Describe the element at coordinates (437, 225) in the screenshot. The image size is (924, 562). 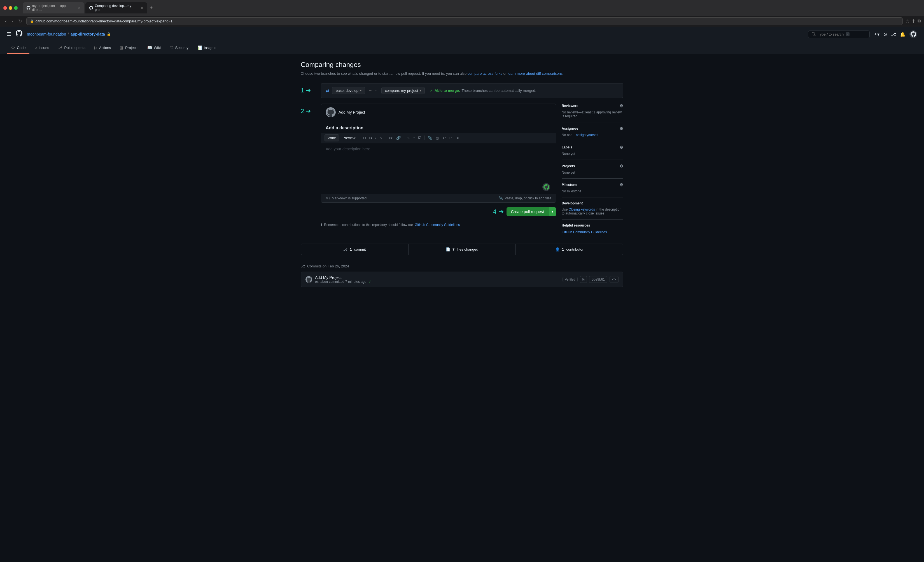
I see `community-guidelines-link: GitHub Community Guidelines` at that location.